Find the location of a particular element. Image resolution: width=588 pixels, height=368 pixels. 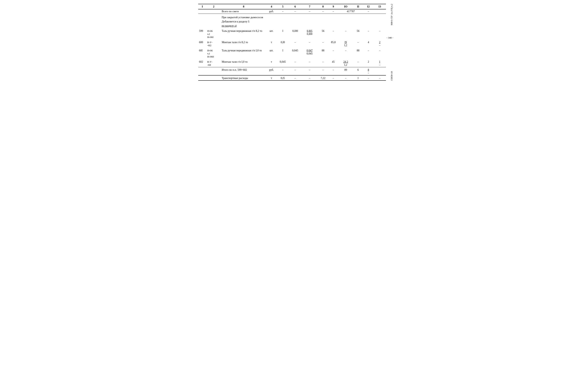

st-c7: – is located at coordinates (310, 72).